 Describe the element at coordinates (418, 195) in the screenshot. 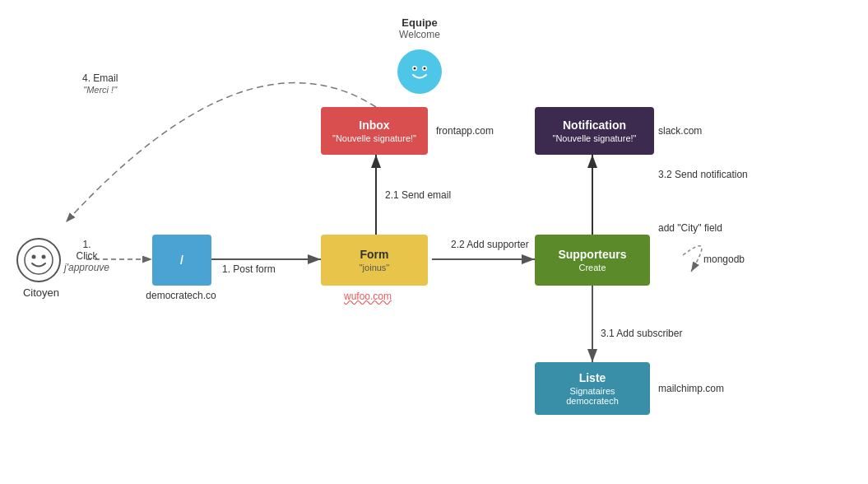

I see `send-email-label: 2.1 Send email` at that location.